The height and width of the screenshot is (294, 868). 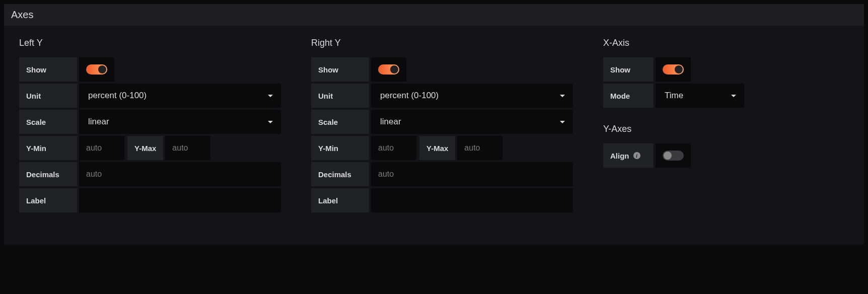 What do you see at coordinates (673, 156) in the screenshot?
I see `y-axes-align-toggle-wrap` at bounding box center [673, 156].